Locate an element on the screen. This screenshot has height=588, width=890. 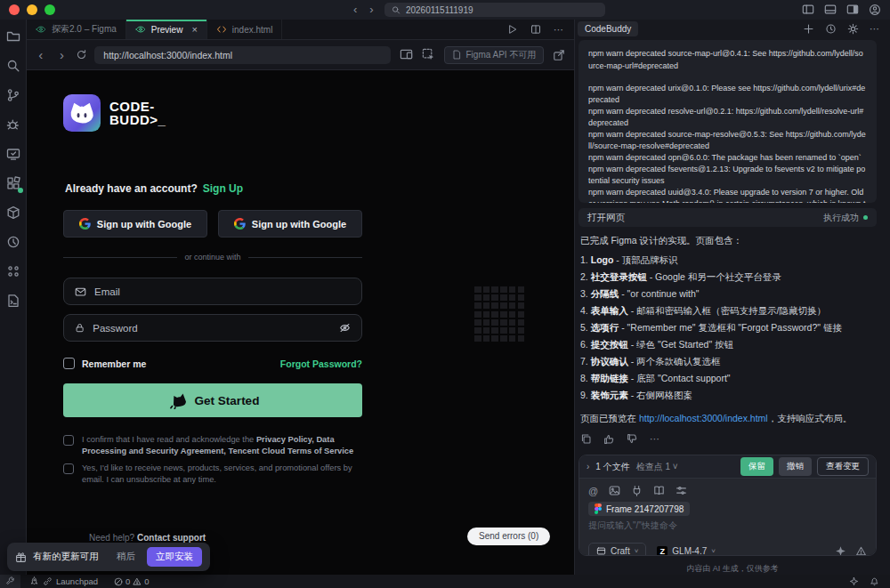
new-chat-icon is located at coordinates (808, 28).